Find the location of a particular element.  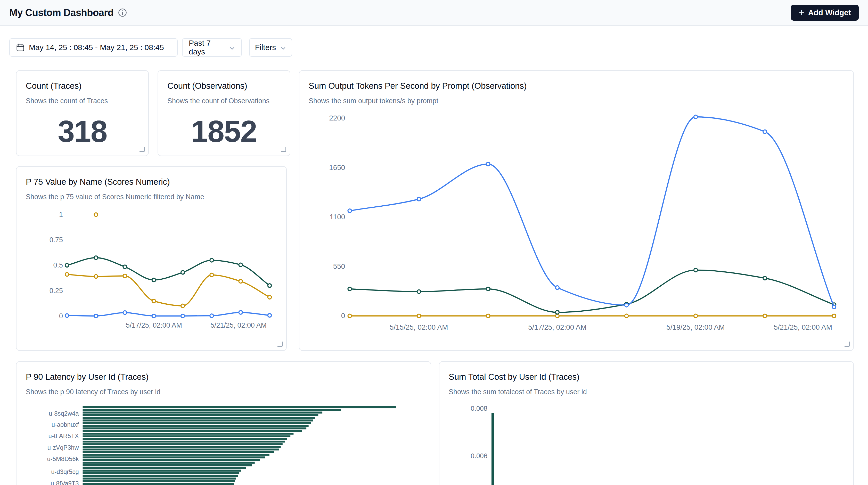

svg-text: 0.75 is located at coordinates (56, 240).